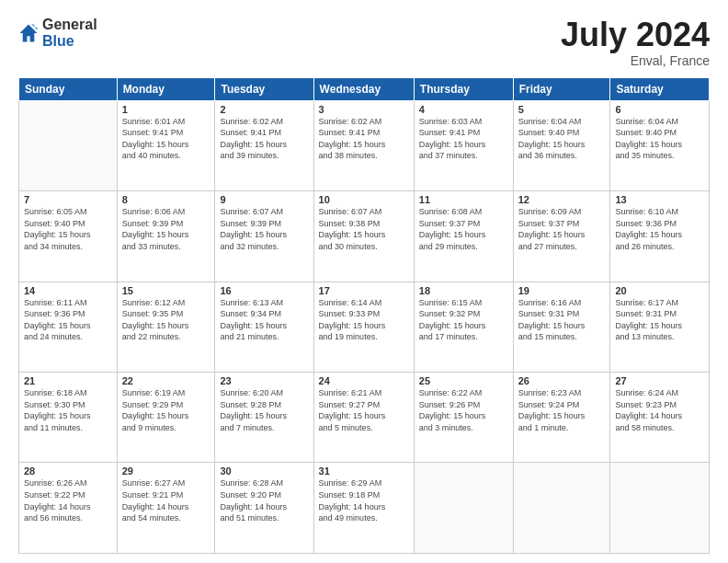 The width and height of the screenshot is (728, 563). I want to click on day-info: Sunrise: 6:29 AMSunset: 9:18 PMDaylight:…, so click(364, 500).